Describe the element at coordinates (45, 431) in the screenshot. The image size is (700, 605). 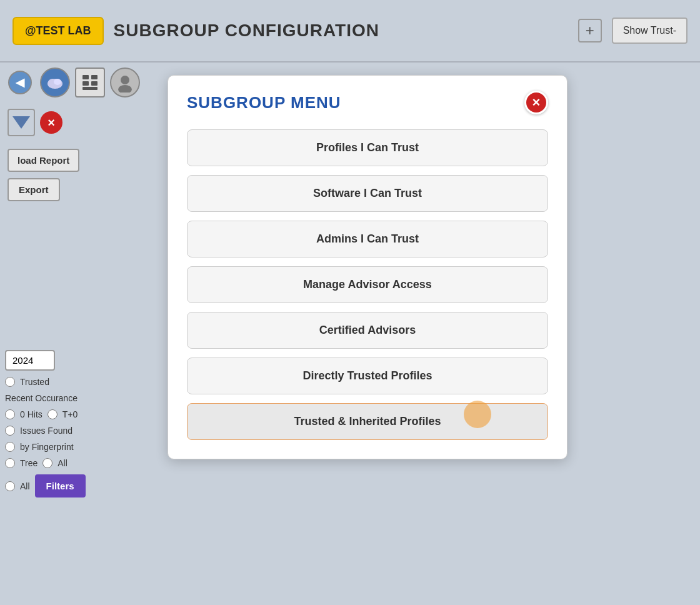
I see `issues-radio-row: Issues Found` at that location.